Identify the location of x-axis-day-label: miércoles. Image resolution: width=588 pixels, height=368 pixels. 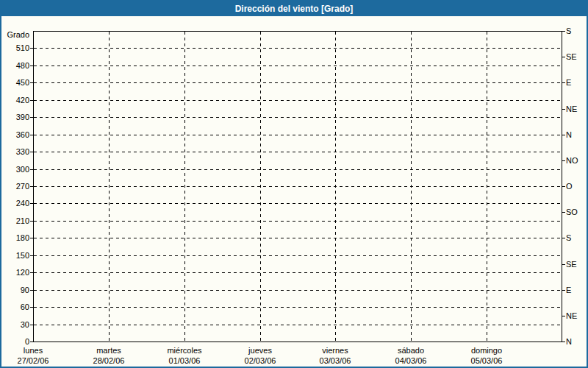
(184, 350).